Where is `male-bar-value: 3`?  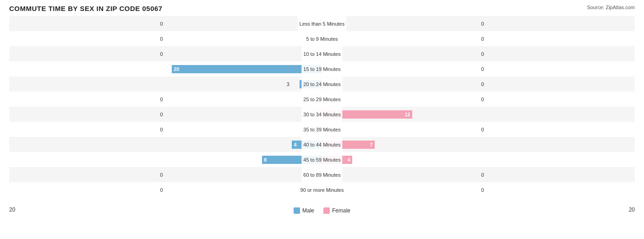 male-bar-value: 3 is located at coordinates (288, 84).